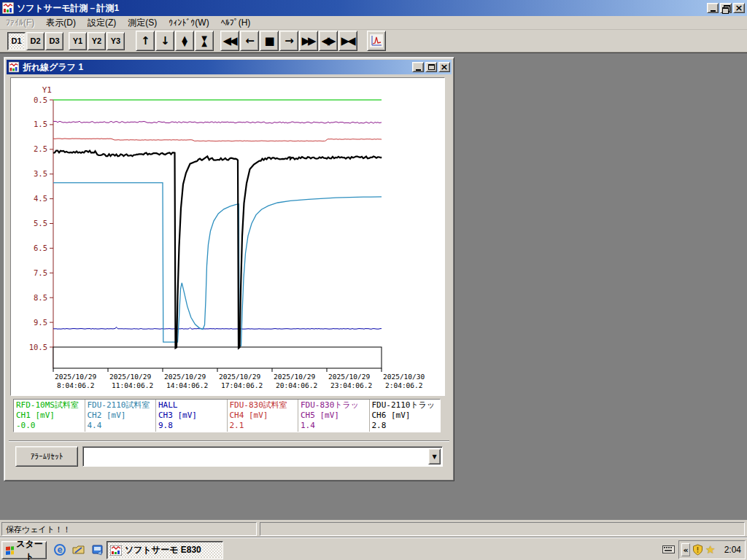 This screenshot has width=747, height=560. What do you see at coordinates (249, 41) in the screenshot?
I see `toolbar-step-left-button: ←` at bounding box center [249, 41].